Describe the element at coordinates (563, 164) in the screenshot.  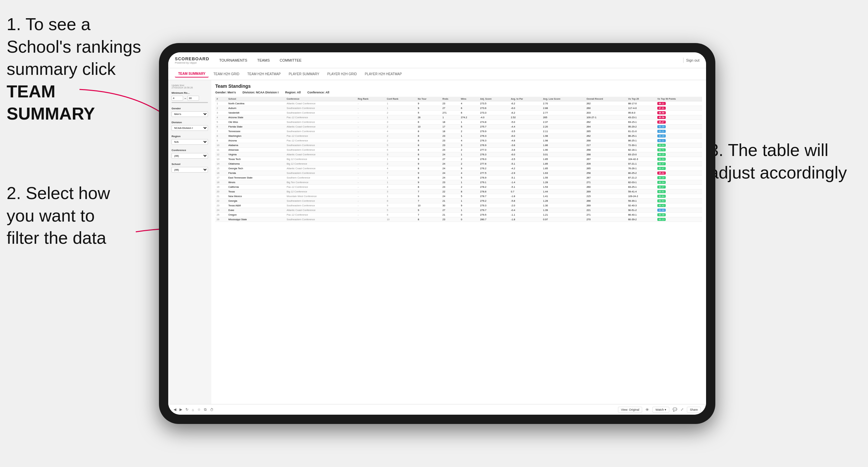
I see `cell-avg-low: 1.85` at that location.